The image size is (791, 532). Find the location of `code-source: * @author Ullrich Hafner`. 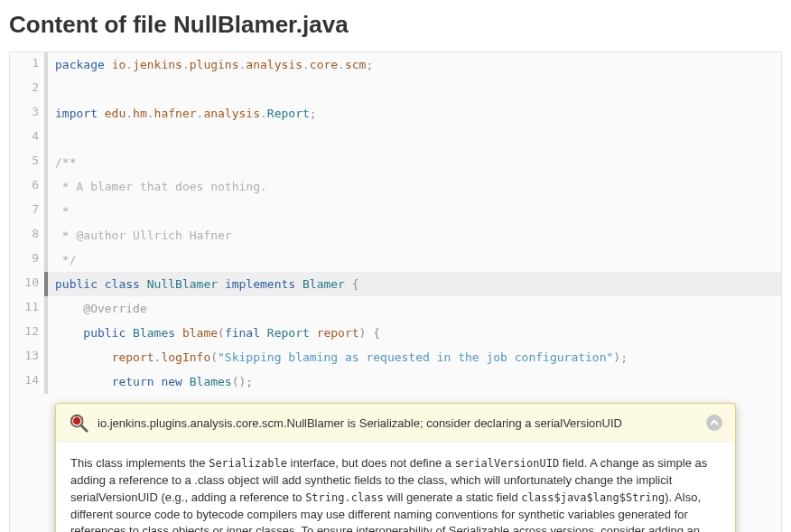

code-source: * @author Ullrich Hafner is located at coordinates (414, 235).